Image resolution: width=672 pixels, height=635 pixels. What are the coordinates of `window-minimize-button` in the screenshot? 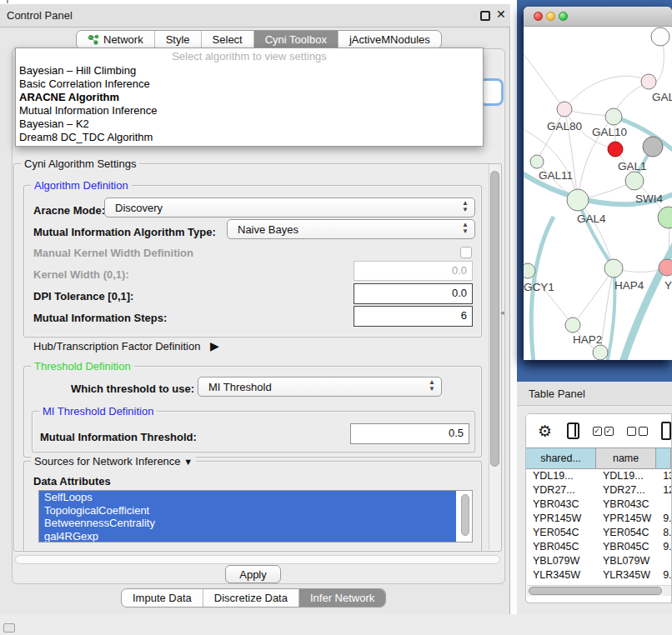 It's located at (550, 17).